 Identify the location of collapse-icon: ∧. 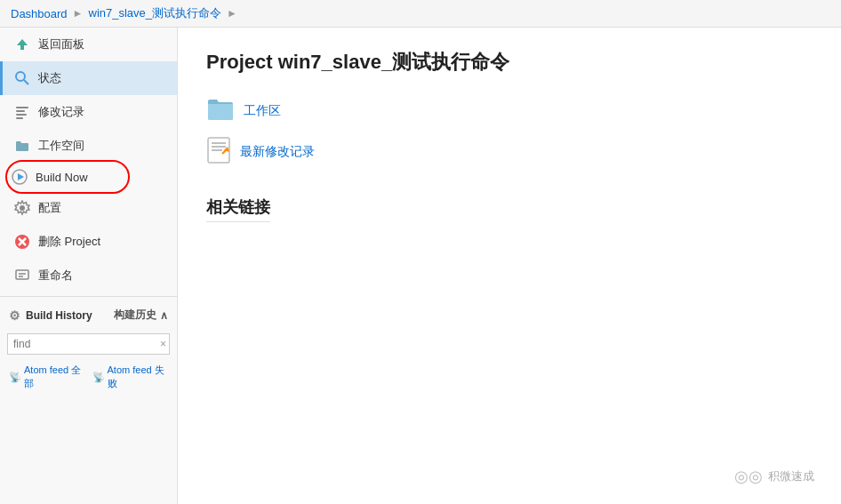
(164, 316).